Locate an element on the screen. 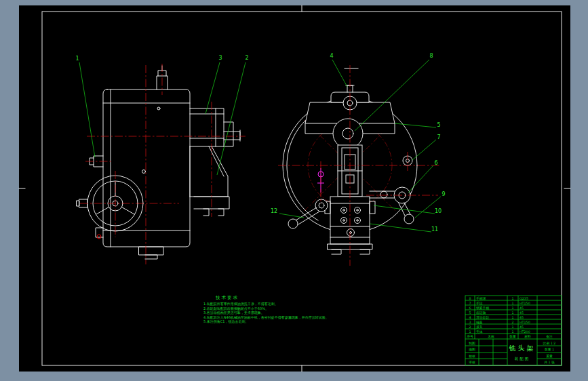 The image size is (588, 381). bom-cell: 7 is located at coordinates (469, 304).